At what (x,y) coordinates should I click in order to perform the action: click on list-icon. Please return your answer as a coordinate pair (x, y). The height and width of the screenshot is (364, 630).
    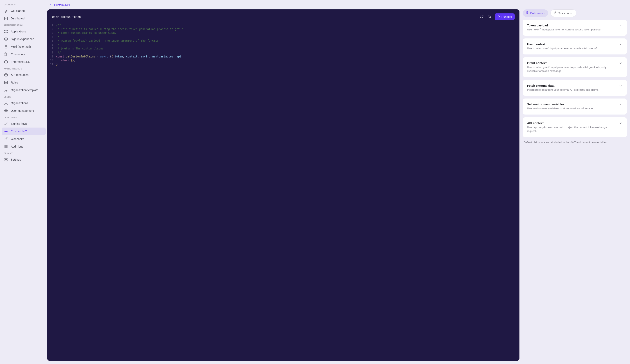
    Looking at the image, I should click on (6, 146).